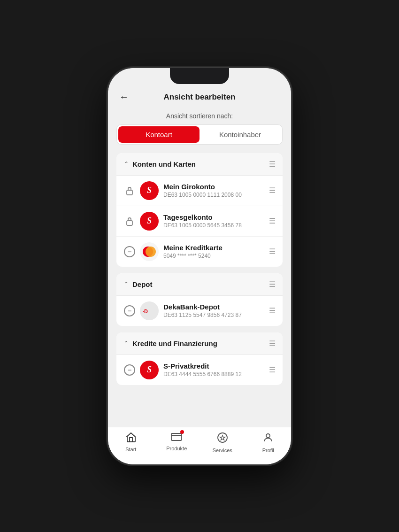 The width and height of the screenshot is (399, 532). I want to click on nav-item-profil: Profil, so click(269, 442).